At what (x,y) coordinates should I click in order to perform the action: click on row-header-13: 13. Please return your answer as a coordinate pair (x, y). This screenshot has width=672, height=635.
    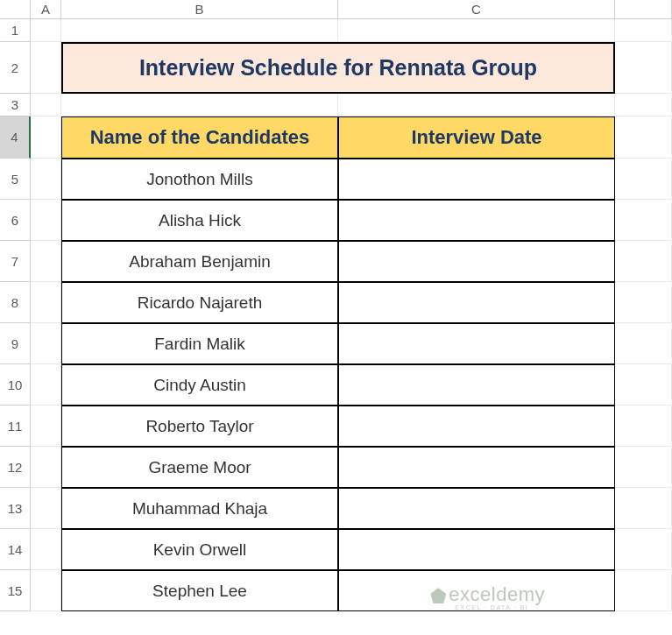
    Looking at the image, I should click on (16, 508).